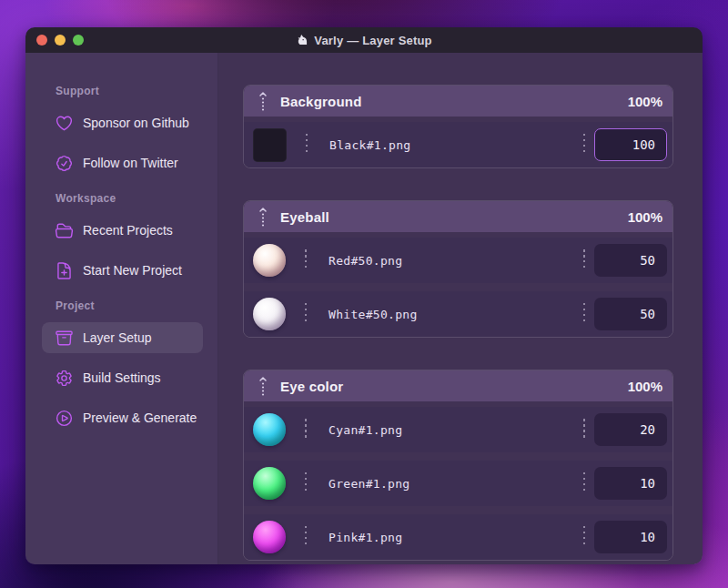  What do you see at coordinates (459, 127) in the screenshot?
I see `layer-group-background: Background 100% Black#1.png` at bounding box center [459, 127].